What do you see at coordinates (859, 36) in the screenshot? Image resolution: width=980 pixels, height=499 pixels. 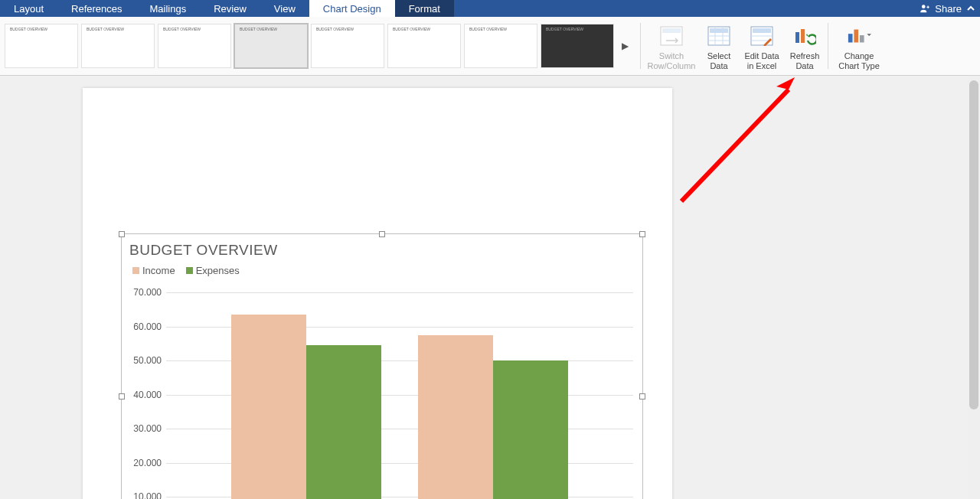 I see `change-chart-type-icon` at bounding box center [859, 36].